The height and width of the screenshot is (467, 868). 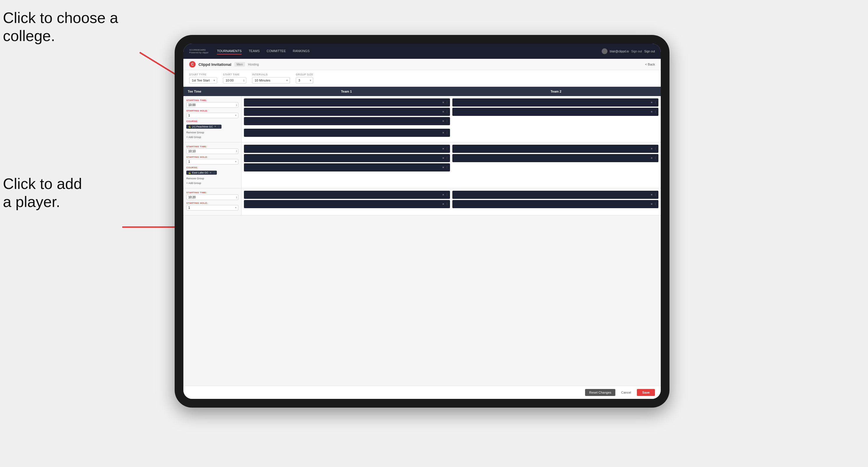 I want to click on cancel-button: Cancel, so click(x=626, y=392).